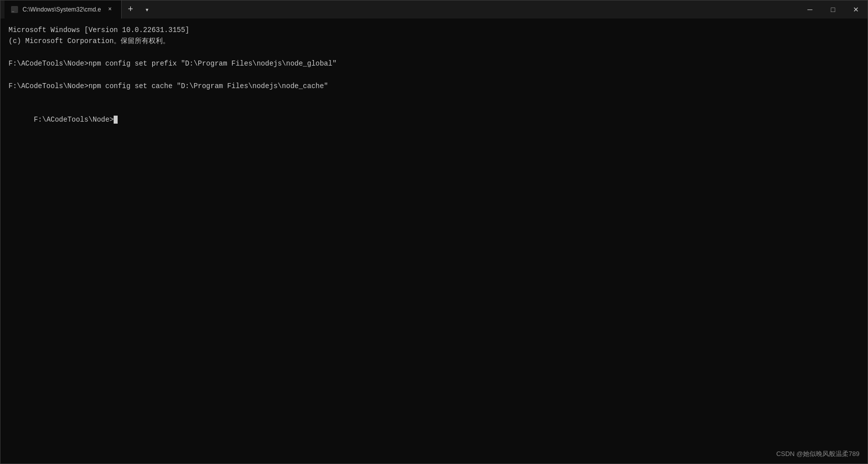 This screenshot has width=868, height=464. Describe the element at coordinates (434, 30) in the screenshot. I see `terminal-line-1: Microsoft Windows [Version 10.0.22631.31…` at that location.